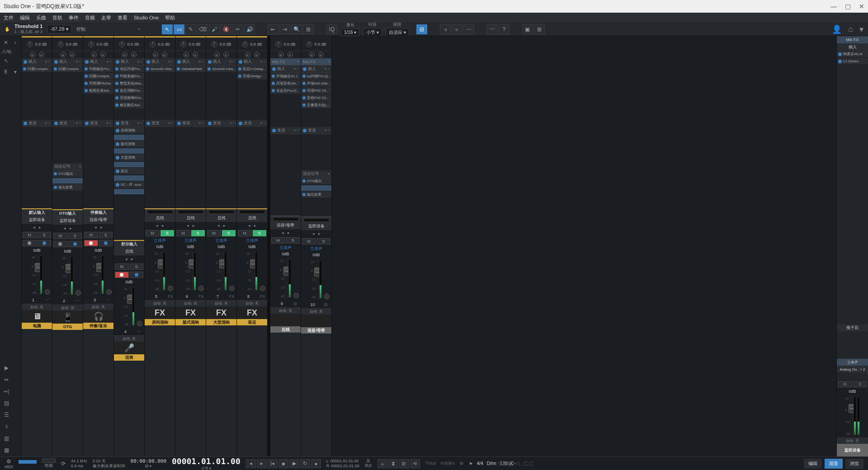  I want to click on tempo: 120.00, so click(507, 464).